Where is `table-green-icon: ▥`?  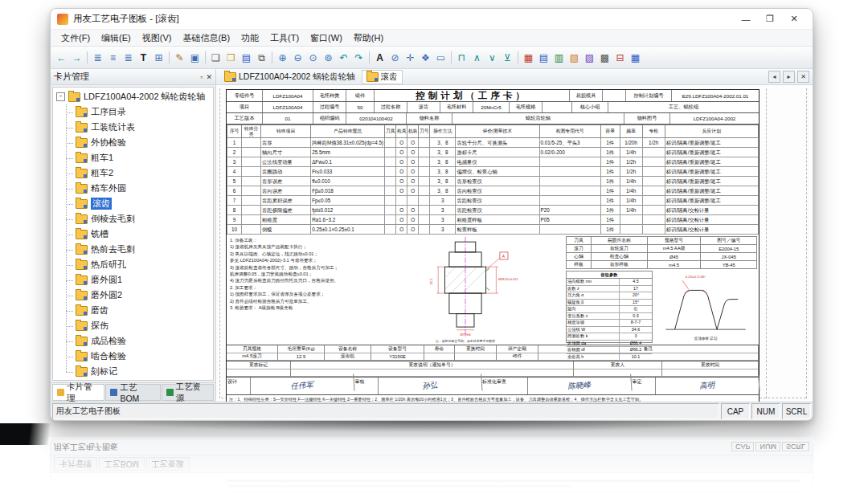
table-green-icon: ▥ is located at coordinates (559, 58).